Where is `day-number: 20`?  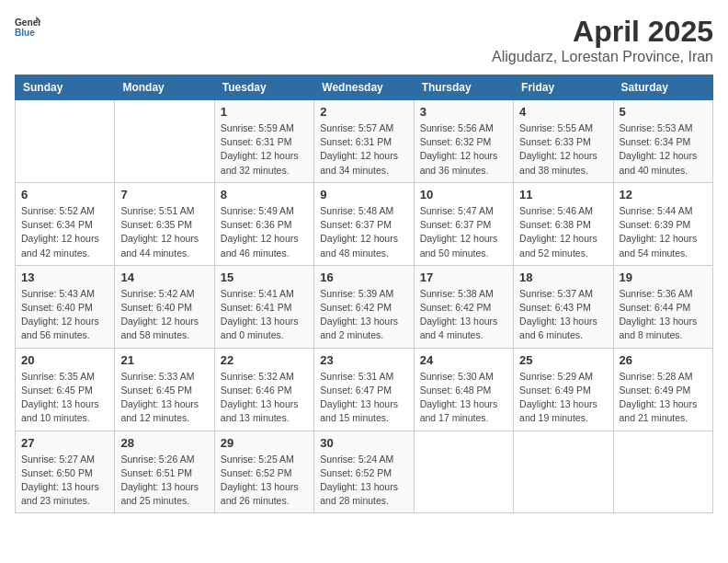
day-number: 20 is located at coordinates (64, 361).